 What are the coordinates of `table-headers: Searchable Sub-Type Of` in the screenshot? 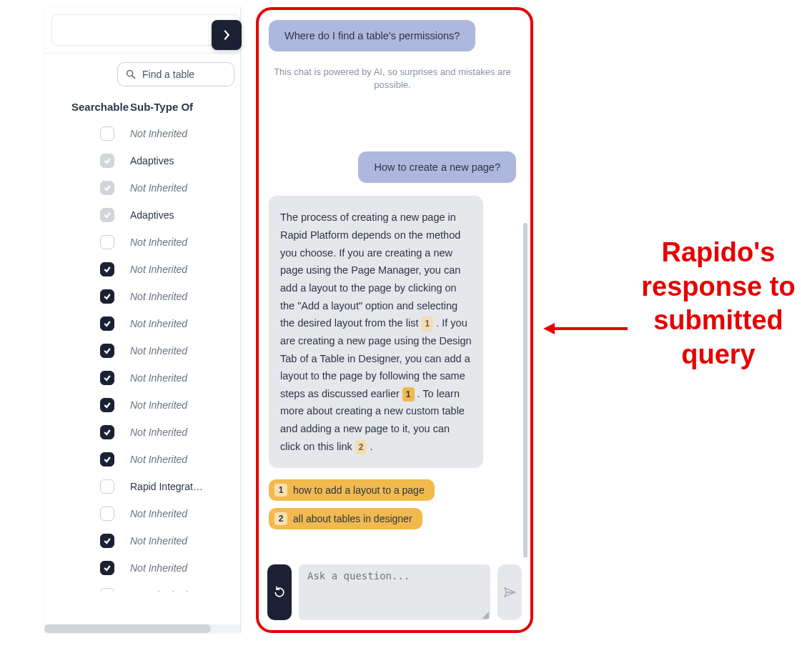 It's located at (142, 107).